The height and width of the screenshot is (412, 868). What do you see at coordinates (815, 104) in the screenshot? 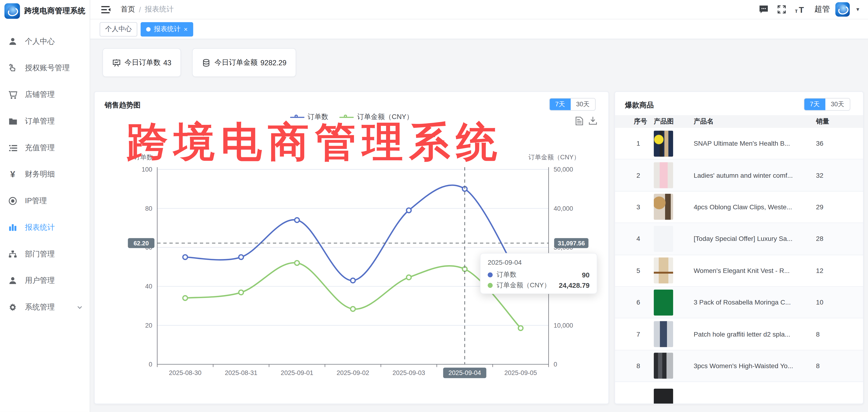
I see `products-period-7d: 7天` at bounding box center [815, 104].